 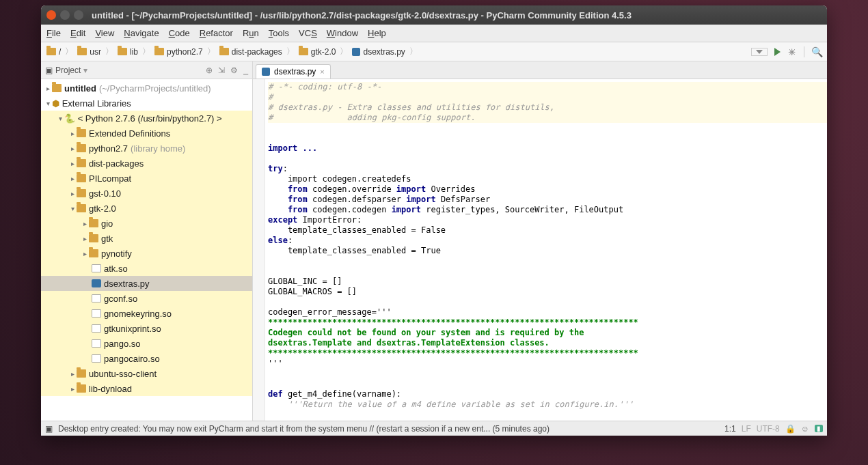 What do you see at coordinates (108, 149) in the screenshot?
I see `tree-py27: python2.7` at bounding box center [108, 149].